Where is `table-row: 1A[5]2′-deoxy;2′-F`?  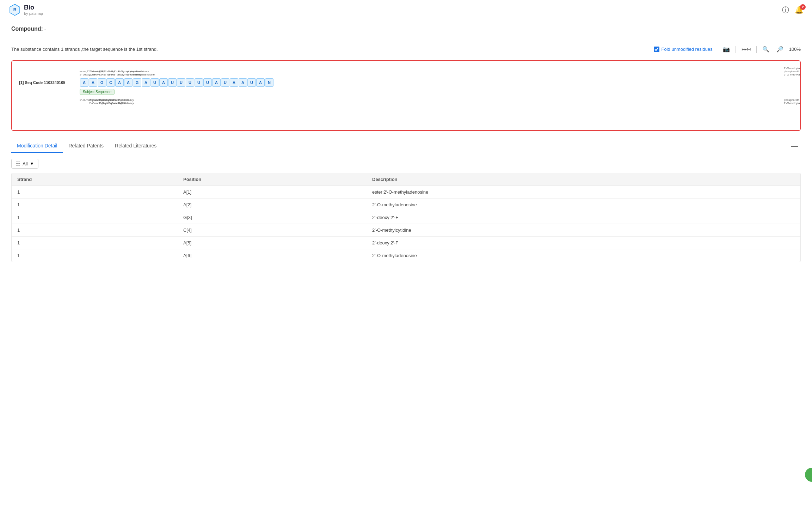
table-row: 1A[5]2′-deoxy;2′-F is located at coordinates (406, 243).